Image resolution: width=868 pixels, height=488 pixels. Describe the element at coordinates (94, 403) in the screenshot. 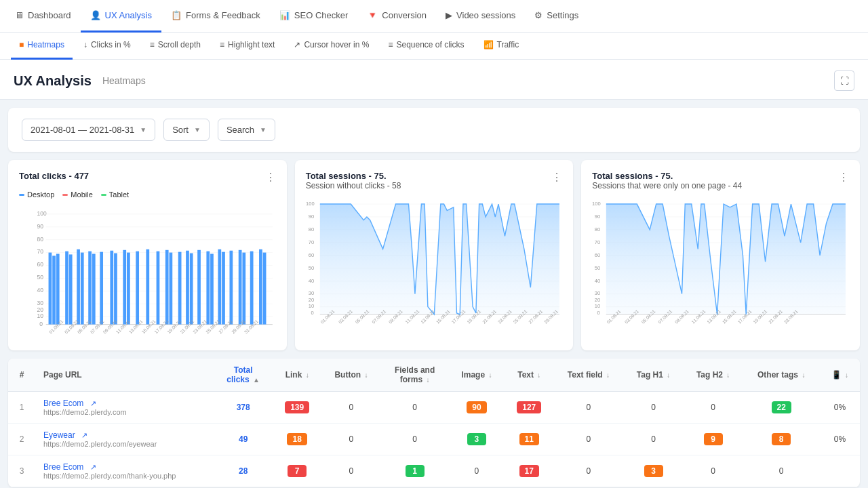

I see `external-link-icon-1: ↗` at that location.